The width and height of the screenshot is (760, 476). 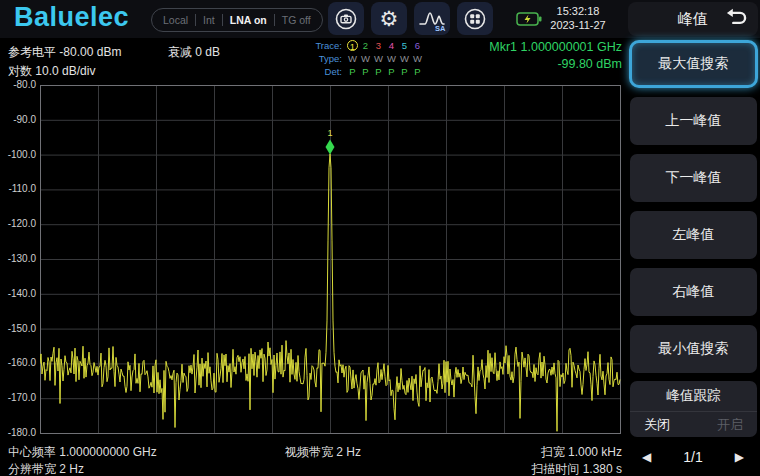 I want to click on back-icon, so click(x=736, y=19).